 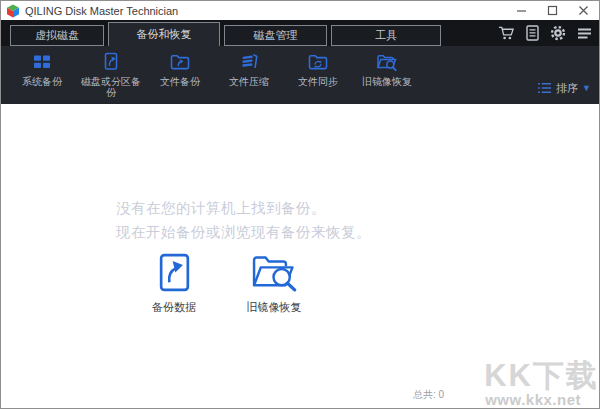 I want to click on toolbar-item-label: 文件备份, so click(x=180, y=82).